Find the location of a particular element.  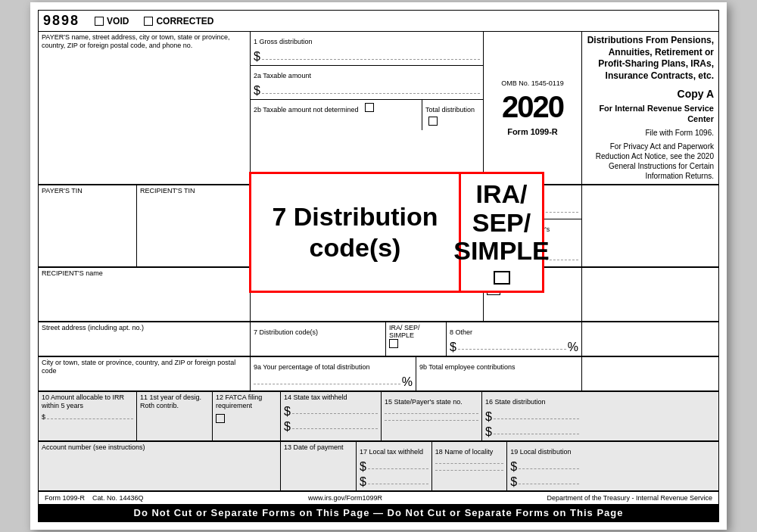

box-total-dist: Total distribution is located at coordinates (453, 115).